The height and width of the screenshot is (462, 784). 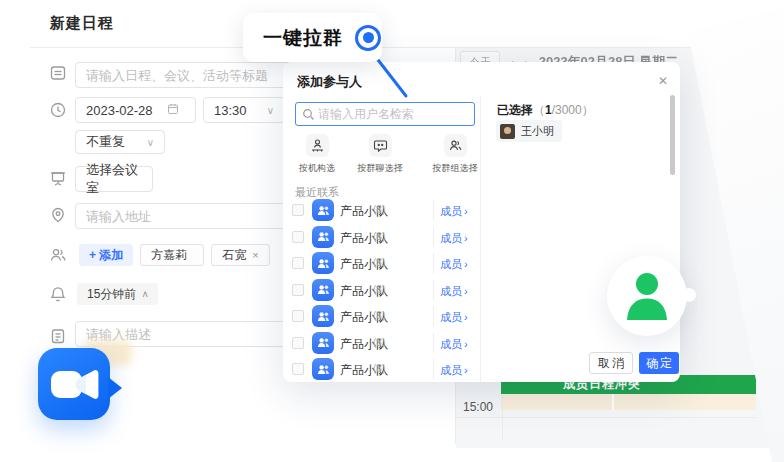 What do you see at coordinates (606, 418) in the screenshot?
I see `grid-line` at bounding box center [606, 418].